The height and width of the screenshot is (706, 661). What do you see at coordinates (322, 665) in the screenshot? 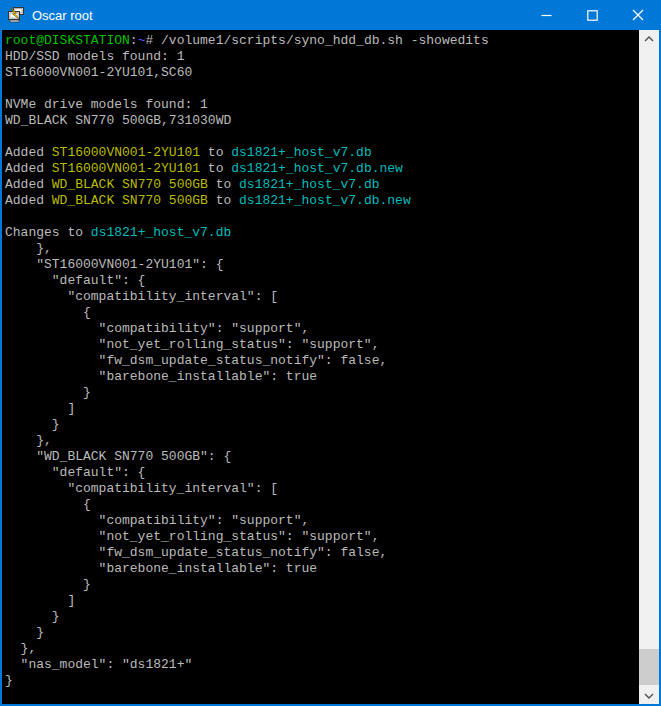
I see `terminal-line: "nas_model": "ds1821+"` at bounding box center [322, 665].